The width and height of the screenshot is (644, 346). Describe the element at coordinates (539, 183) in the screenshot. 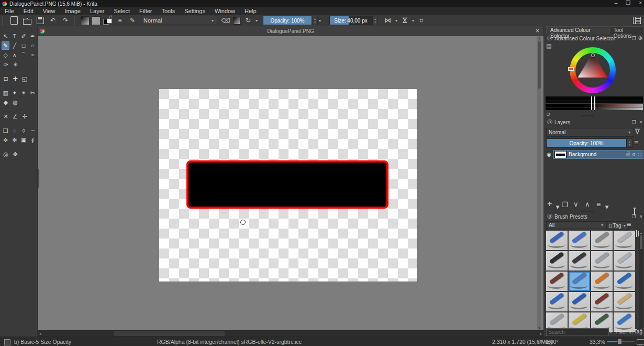

I see `vertical-scrollbar: ▲ ▼` at that location.